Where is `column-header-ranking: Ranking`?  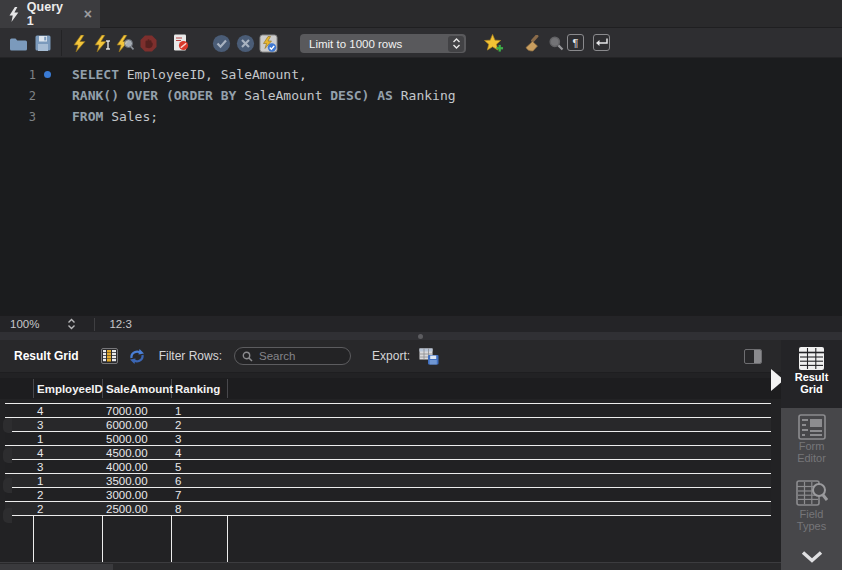 column-header-ranking: Ranking is located at coordinates (198, 388).